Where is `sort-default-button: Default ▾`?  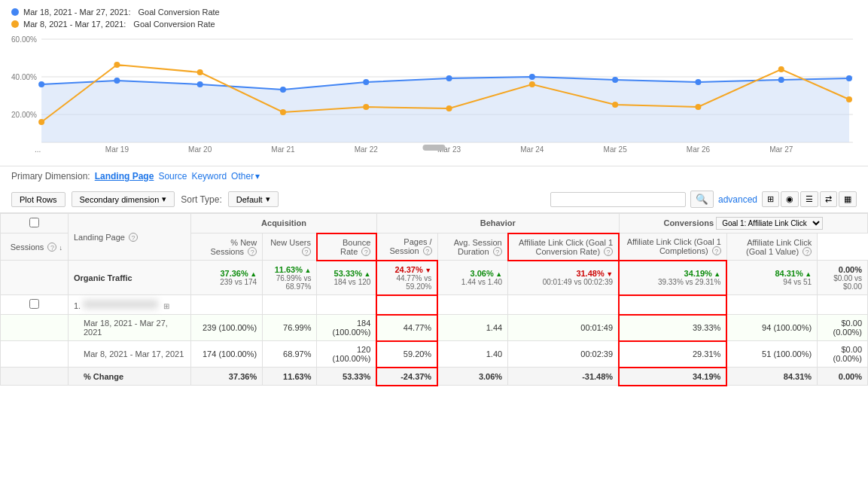
sort-default-button: Default ▾ is located at coordinates (253, 199).